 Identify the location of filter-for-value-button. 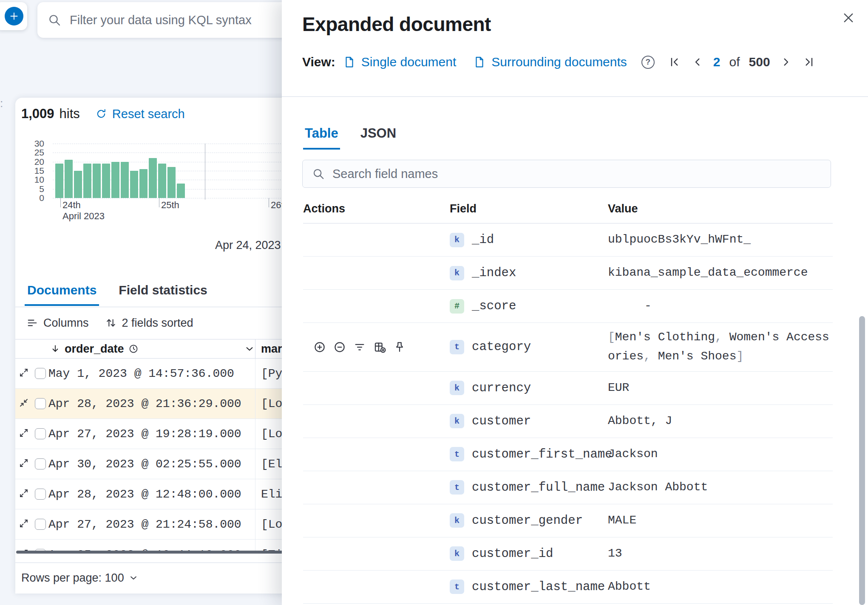
(320, 347).